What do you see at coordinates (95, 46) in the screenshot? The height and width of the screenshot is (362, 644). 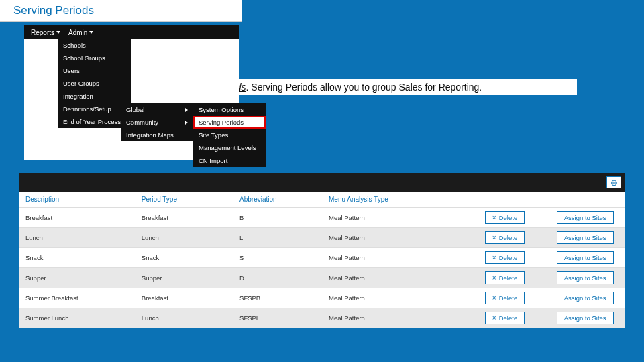 I see `menu-item-schools: Schools` at bounding box center [95, 46].